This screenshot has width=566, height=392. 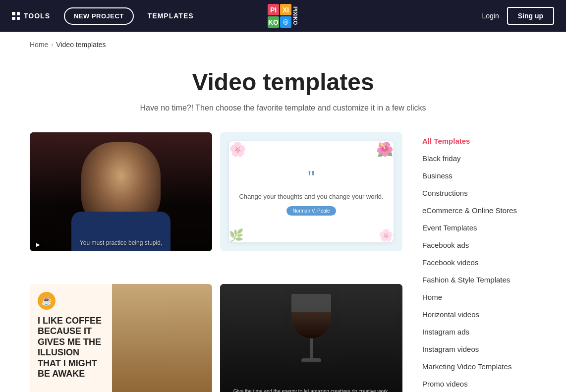 What do you see at coordinates (479, 367) in the screenshot?
I see `sidebar-item-marketing-video: Marketing Video Templates` at bounding box center [479, 367].